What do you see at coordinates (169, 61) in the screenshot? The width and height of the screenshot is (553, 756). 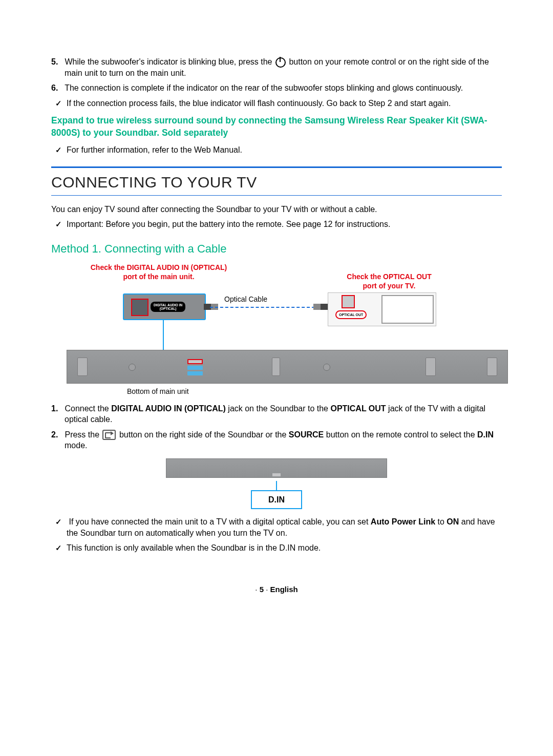 I see `step-5-text-a: While the subwoofer's indicator is blink…` at bounding box center [169, 61].